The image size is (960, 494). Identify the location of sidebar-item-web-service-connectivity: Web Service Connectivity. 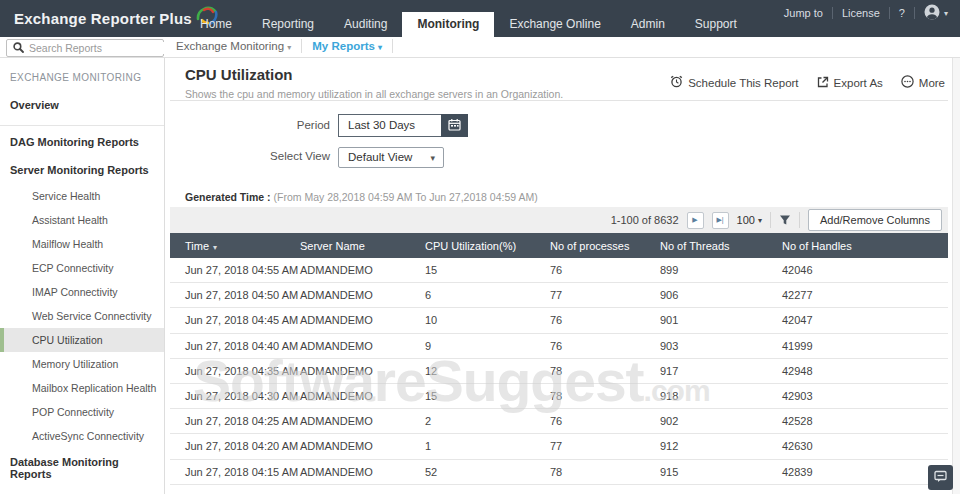
(82, 316).